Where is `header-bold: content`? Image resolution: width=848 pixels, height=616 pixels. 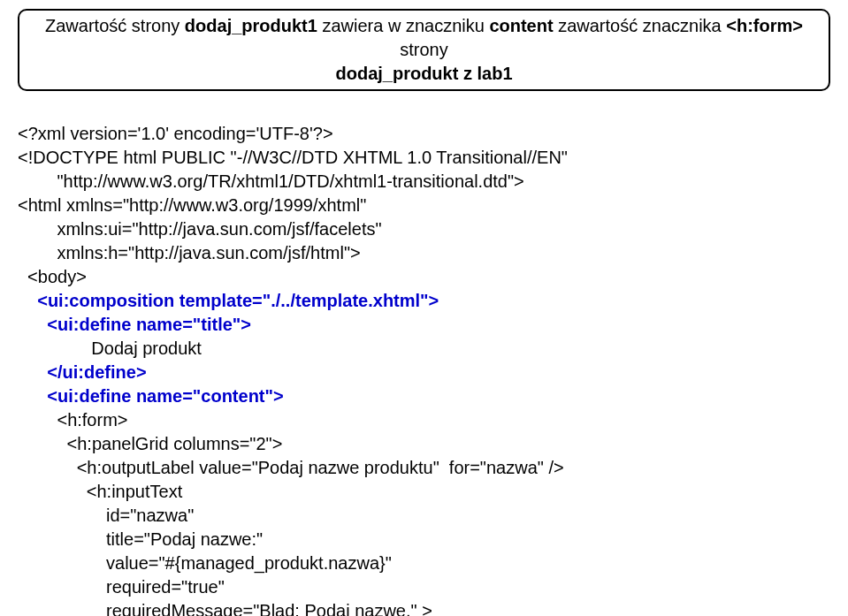
header-bold: content is located at coordinates (521, 26).